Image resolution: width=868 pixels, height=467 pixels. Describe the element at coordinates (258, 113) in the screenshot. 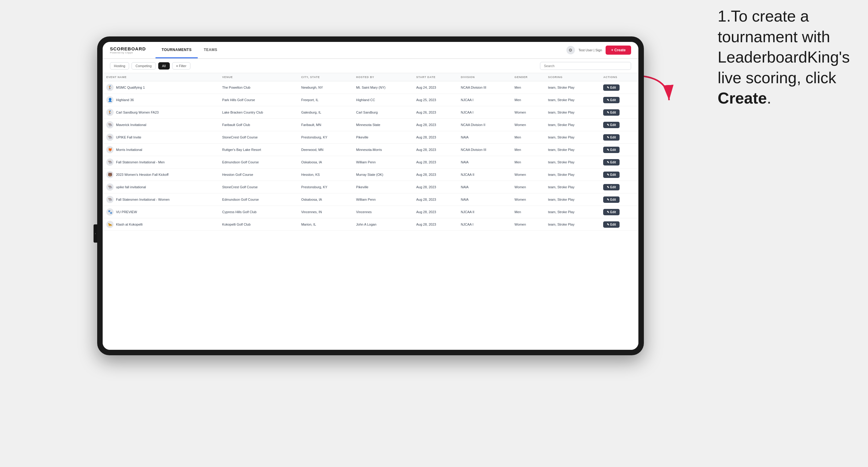

I see `venue-cell: Lake Bracken Country Club` at that location.